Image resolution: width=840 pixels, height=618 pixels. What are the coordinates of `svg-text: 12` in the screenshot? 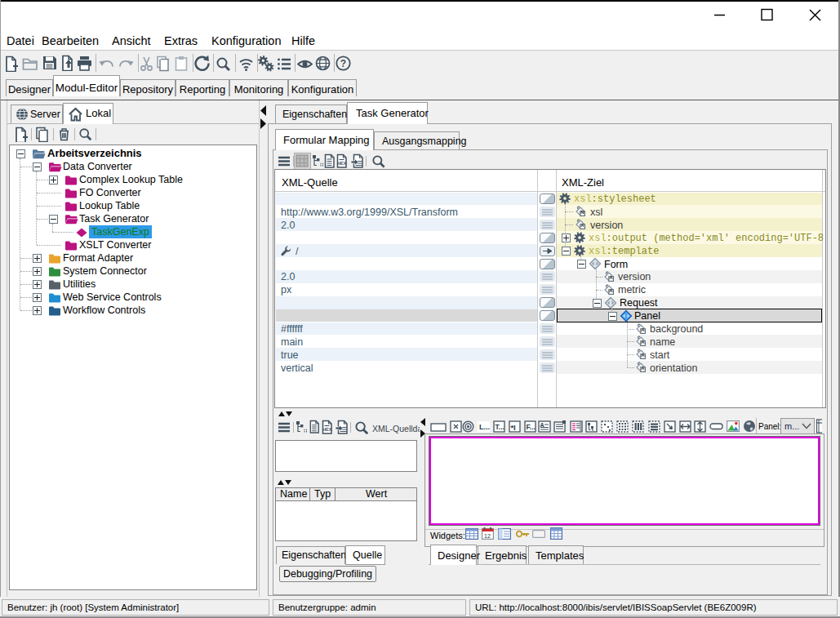 It's located at (487, 536).